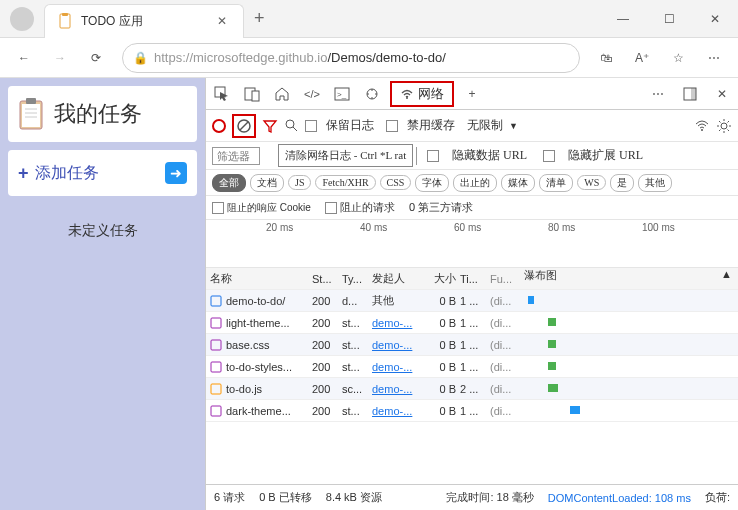  What do you see at coordinates (472, 497) in the screenshot?
I see `network-status-bar: 6 请求 0 B 已转移 8.4 kB 资源 完成时间: 18 毫秒 DOMCo…` at bounding box center [472, 497].